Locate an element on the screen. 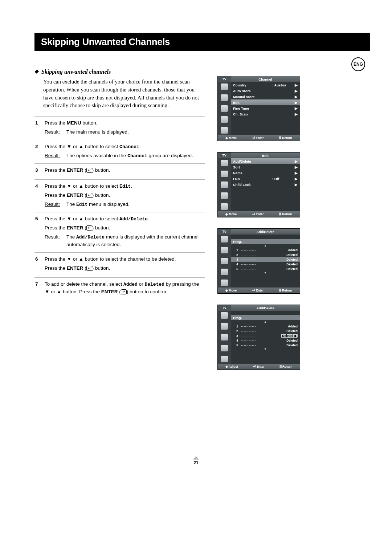 Image resolution: width=392 pixels, height=538 pixels. step-number: 3 is located at coordinates (40, 171).